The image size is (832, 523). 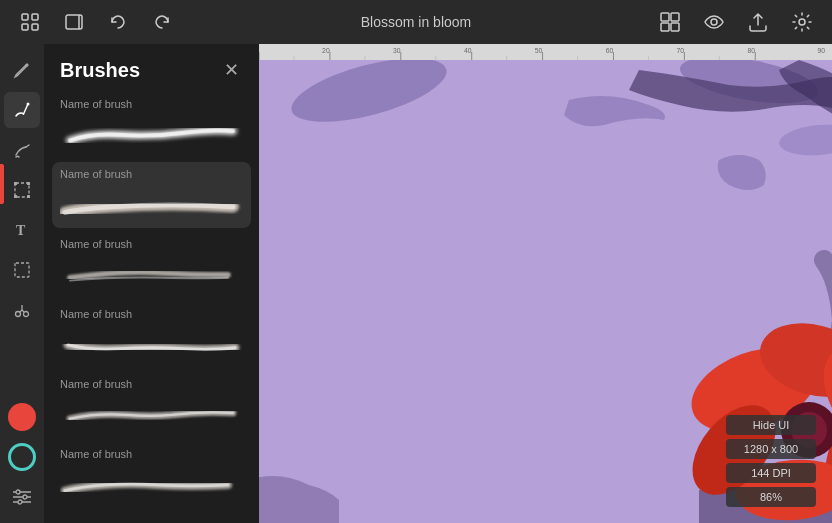 I want to click on svg-text: 60, so click(x=610, y=50).